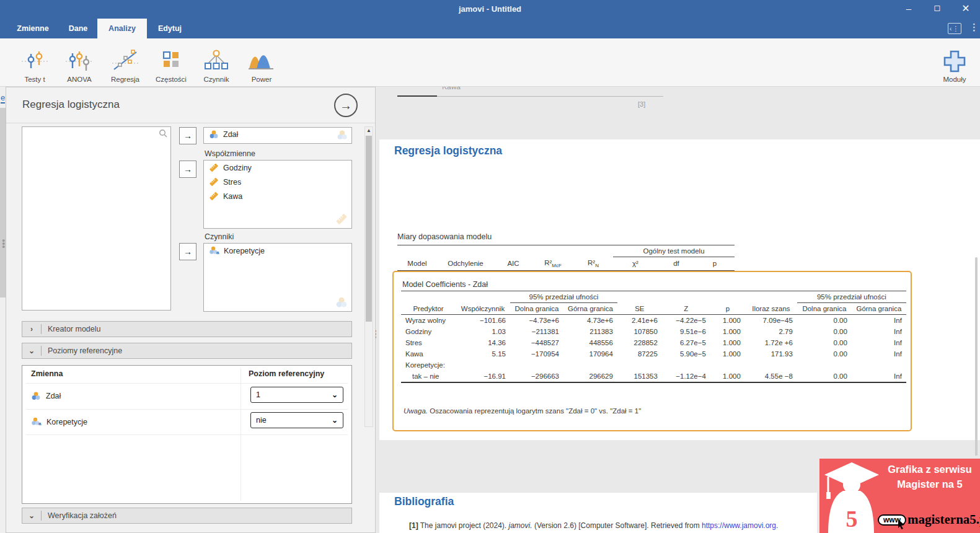 This screenshot has width=980, height=533. Describe the element at coordinates (97, 218) in the screenshot. I see `source-variables-list` at that location.